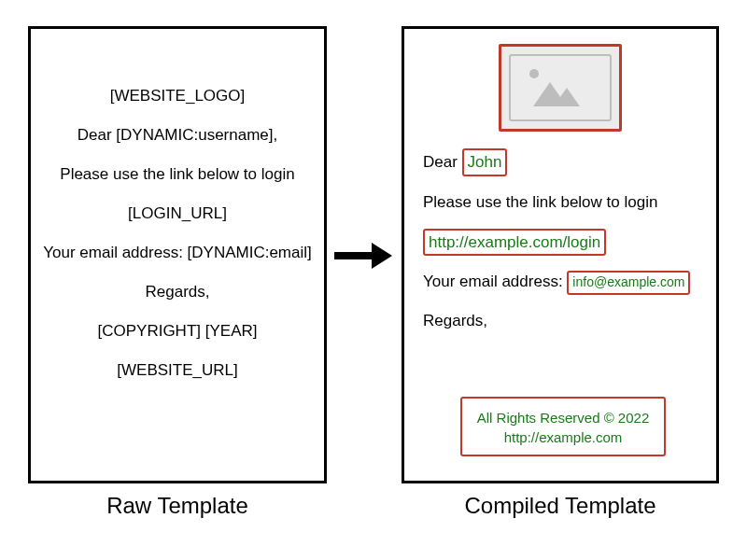  I want to click on login-url-value: http://example.com/login, so click(514, 243).